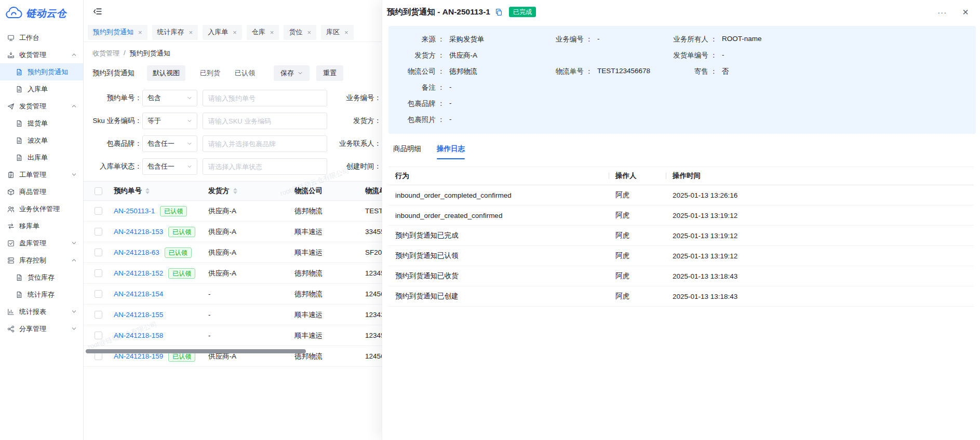  Describe the element at coordinates (245, 211) in the screenshot. I see `shipper-cell: 供应商-A` at that location.